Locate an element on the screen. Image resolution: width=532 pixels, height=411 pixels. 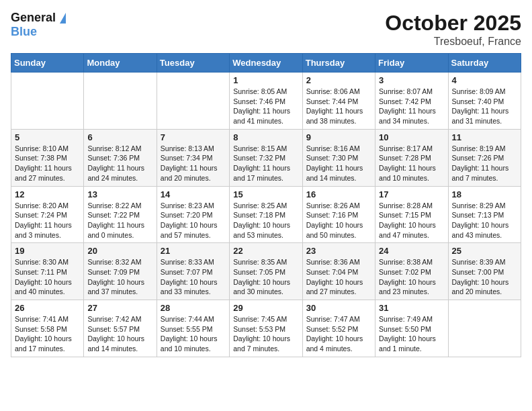
header-thursday: Thursday is located at coordinates (339, 63).